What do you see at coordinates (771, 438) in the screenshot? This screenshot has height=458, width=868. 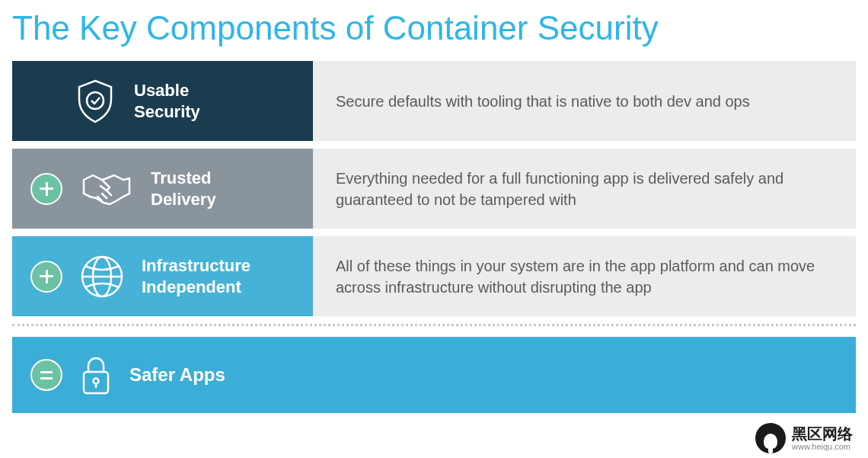 I see `mushroom-icon` at bounding box center [771, 438].